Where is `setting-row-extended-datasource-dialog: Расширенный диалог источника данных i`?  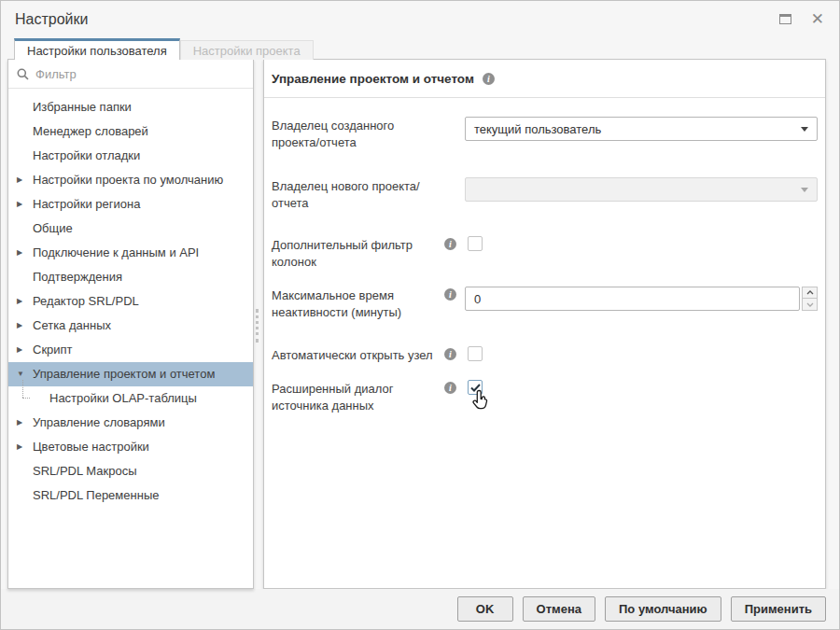
setting-row-extended-datasource-dialog: Расширенный диалог источника данных i is located at coordinates (545, 398).